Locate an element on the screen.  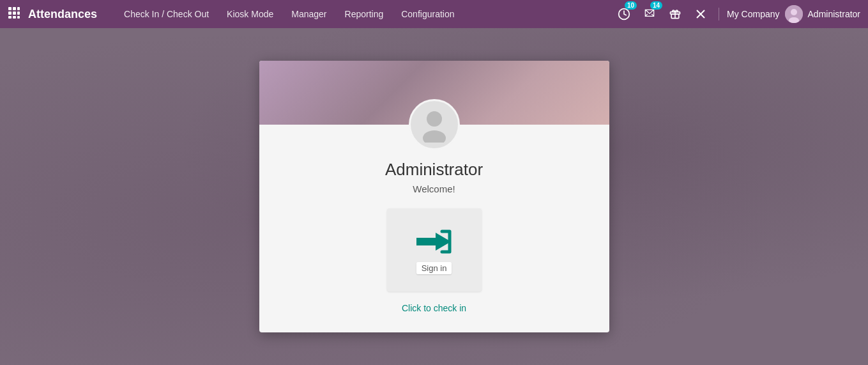
gift-button is located at coordinates (675, 14).